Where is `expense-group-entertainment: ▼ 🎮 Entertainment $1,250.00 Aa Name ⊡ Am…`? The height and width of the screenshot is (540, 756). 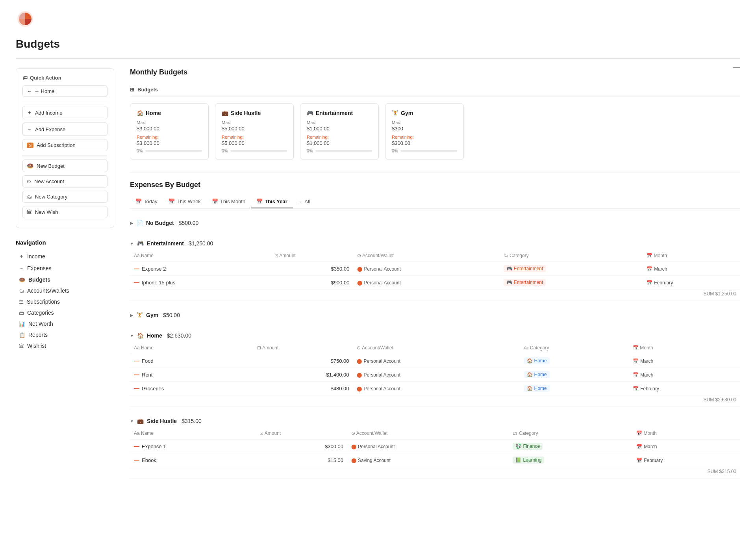 expense-group-entertainment: ▼ 🎮 Entertainment $1,250.00 Aa Name ⊡ Am… is located at coordinates (435, 269).